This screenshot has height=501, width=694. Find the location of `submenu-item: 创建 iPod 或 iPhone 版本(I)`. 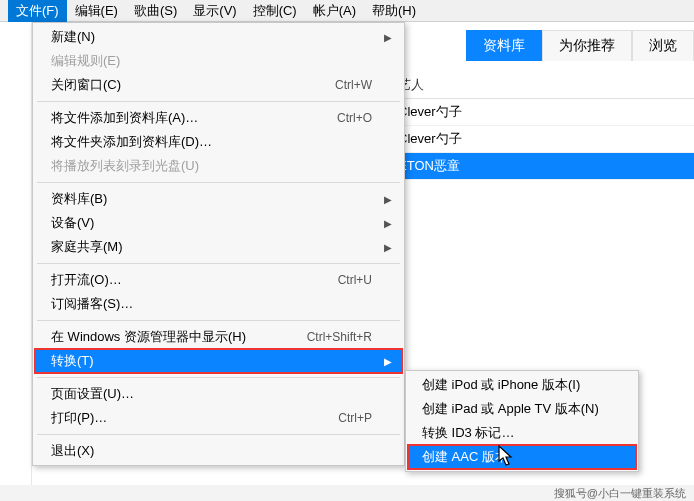

submenu-item: 创建 iPod 或 iPhone 版本(I) is located at coordinates (522, 385).